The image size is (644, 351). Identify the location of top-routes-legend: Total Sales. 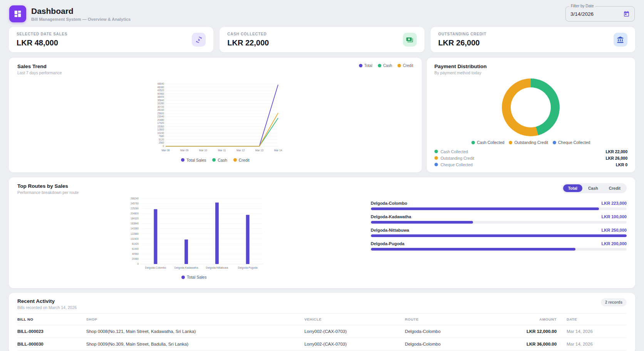
(194, 277).